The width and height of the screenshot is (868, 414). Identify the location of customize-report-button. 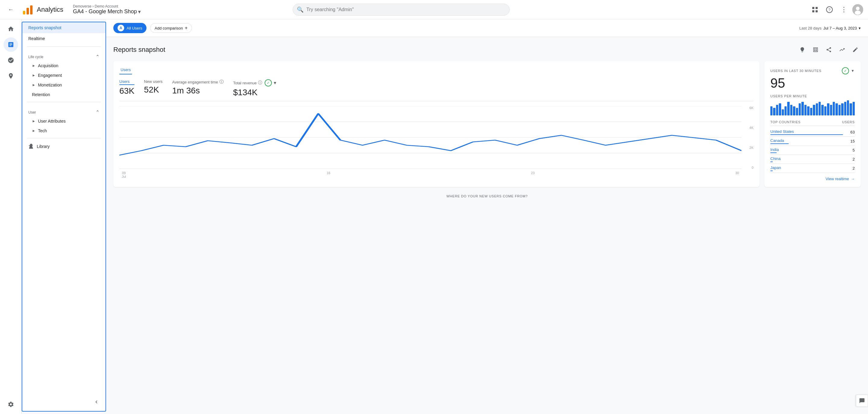
(815, 50).